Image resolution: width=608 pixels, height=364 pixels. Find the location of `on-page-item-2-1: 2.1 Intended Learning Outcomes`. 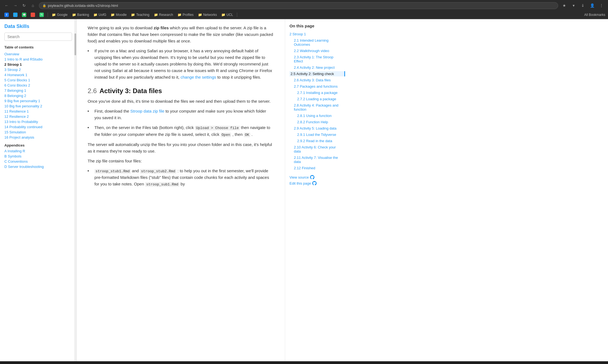

on-page-item-2-1: 2.1 Intended Learning Outcomes is located at coordinates (315, 42).